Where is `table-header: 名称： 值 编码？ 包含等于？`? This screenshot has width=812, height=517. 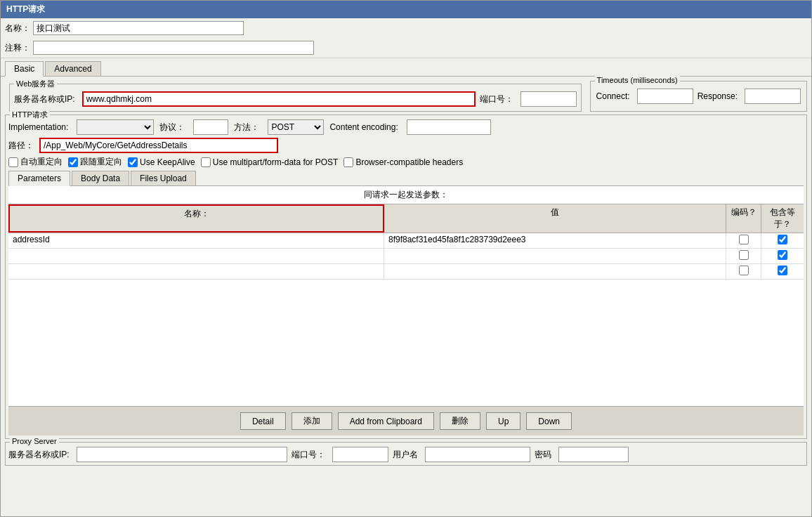 table-header: 名称： 值 编码？ 包含等于？ is located at coordinates (406, 219).